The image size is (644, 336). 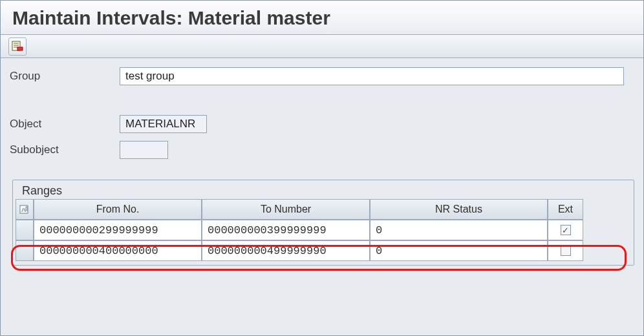 I want to click on intervals-button, so click(x=17, y=47).